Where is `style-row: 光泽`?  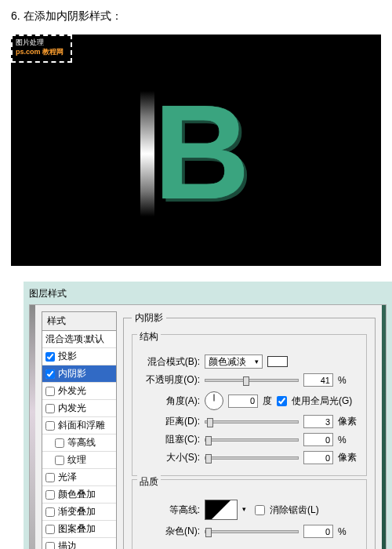 style-row: 光泽 is located at coordinates (79, 478).